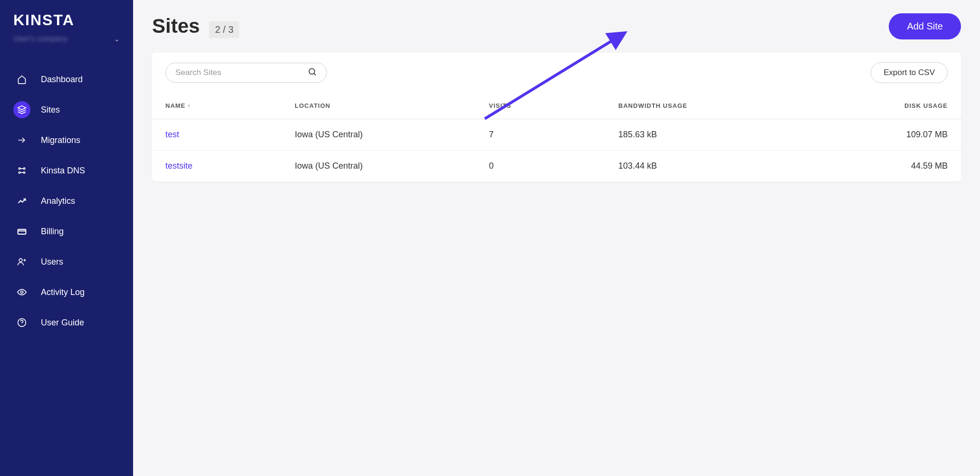 The width and height of the screenshot is (980, 476). I want to click on cell-disk: 109.07 MB, so click(880, 135).